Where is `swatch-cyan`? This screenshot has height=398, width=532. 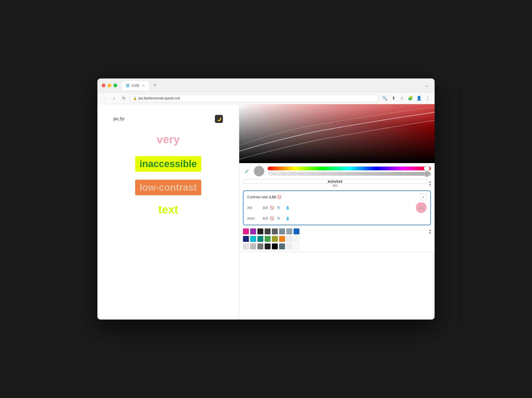 swatch-cyan is located at coordinates (253, 239).